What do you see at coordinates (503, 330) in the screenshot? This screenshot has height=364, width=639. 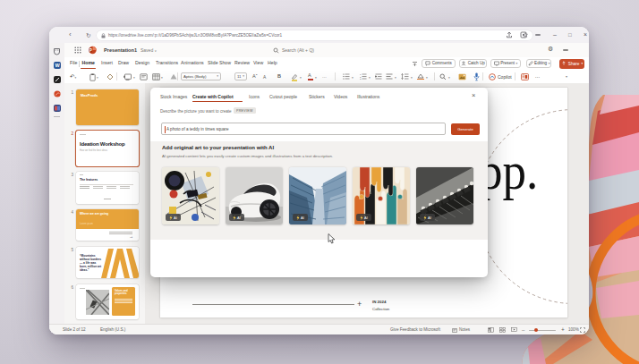 I see `slide-sorter-icon` at bounding box center [503, 330].